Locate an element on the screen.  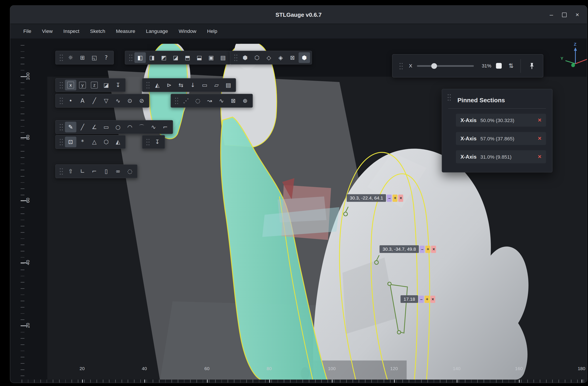
view-right-button: ◪ is located at coordinates (176, 58).